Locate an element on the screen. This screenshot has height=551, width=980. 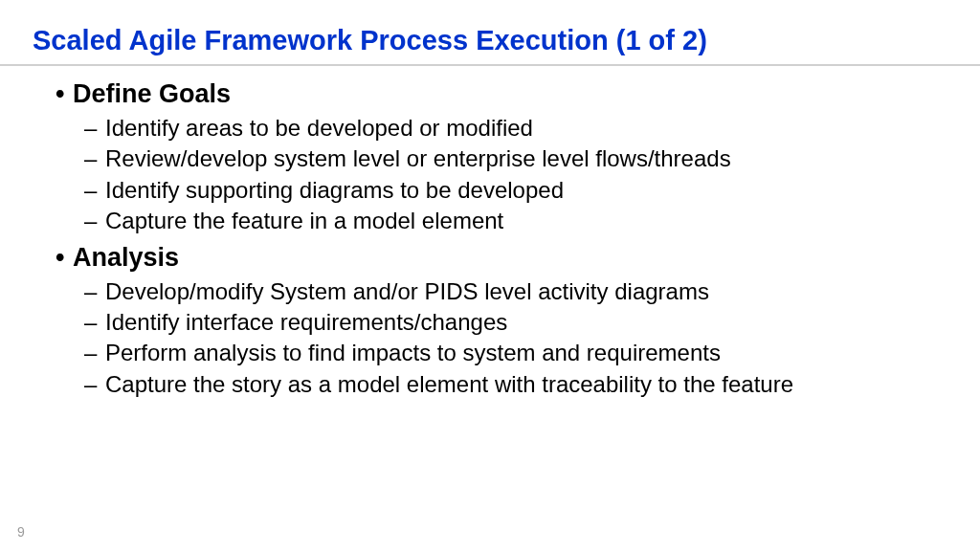
section-heading: • Analysis is located at coordinates (502, 258).